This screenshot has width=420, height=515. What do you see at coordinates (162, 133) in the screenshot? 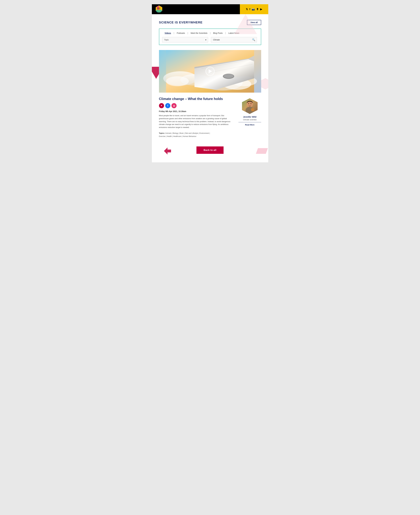
I see `topics-label: Topics:` at bounding box center [162, 133].